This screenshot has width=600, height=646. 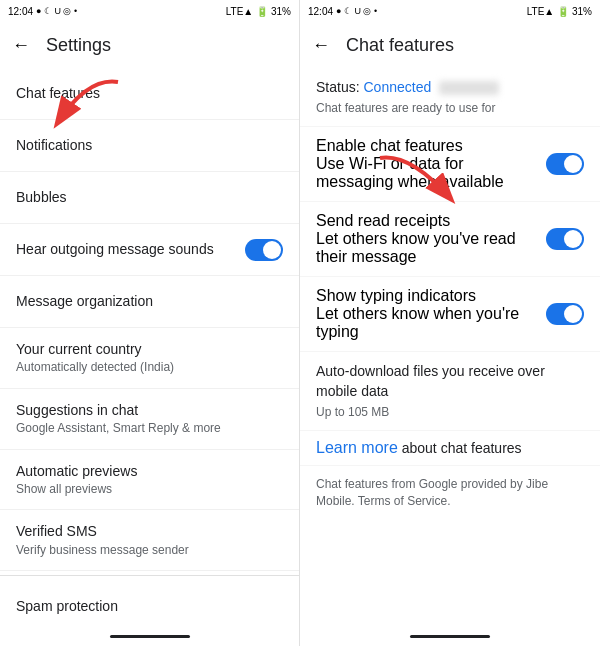 What do you see at coordinates (150, 531) in the screenshot?
I see `verified-sms-label: Verified SMS` at bounding box center [150, 531].